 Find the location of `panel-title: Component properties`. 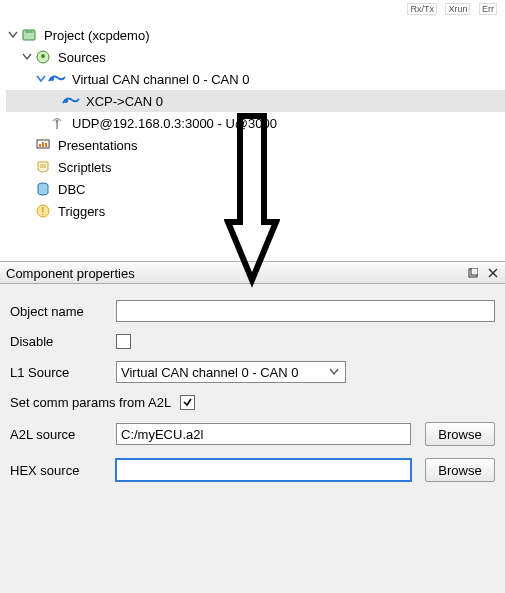

panel-title: Component properties is located at coordinates (234, 274).